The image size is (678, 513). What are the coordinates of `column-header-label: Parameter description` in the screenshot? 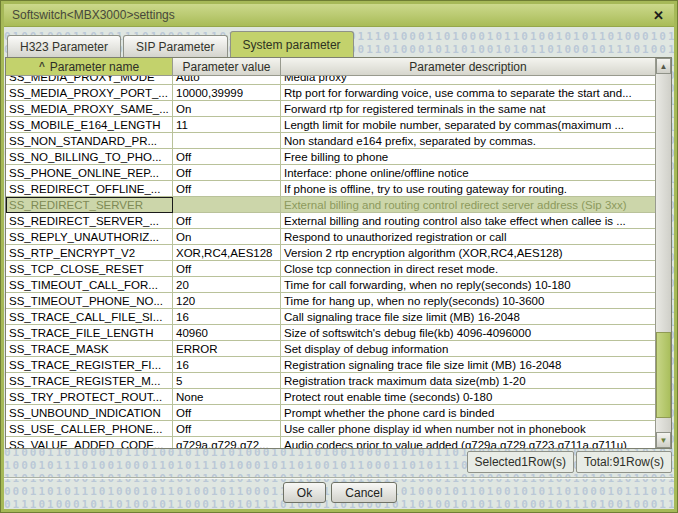 It's located at (468, 67).